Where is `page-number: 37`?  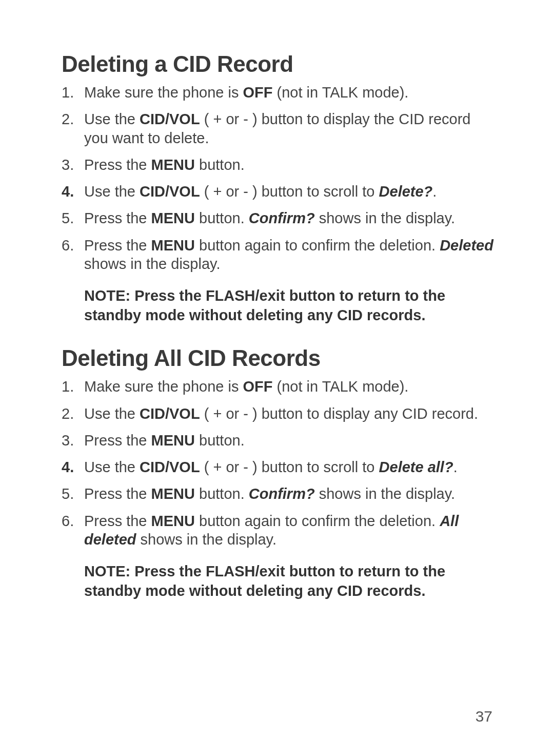 page-number: 37 is located at coordinates (484, 716).